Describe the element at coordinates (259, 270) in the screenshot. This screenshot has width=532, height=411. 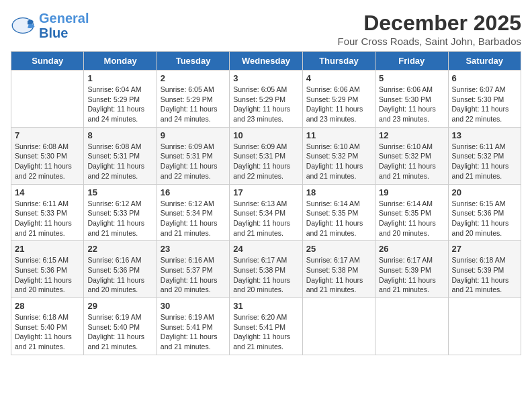
I see `sunset-text: Sunset: 5:38 PM` at that location.